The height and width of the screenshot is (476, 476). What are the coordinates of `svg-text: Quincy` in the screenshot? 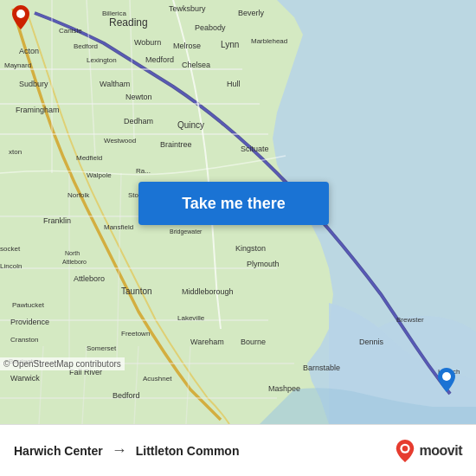 It's located at (190, 125).